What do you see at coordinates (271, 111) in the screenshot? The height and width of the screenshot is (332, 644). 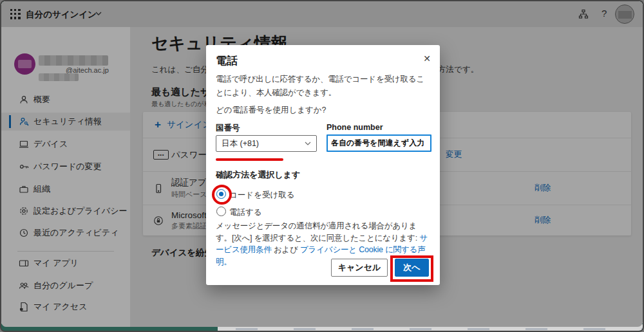 I see `dialog-question: どの電話番号を使用しますか?` at bounding box center [271, 111].